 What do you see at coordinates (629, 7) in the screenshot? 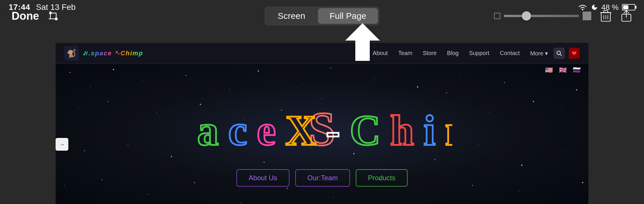
I see `battery-icon` at bounding box center [629, 7].